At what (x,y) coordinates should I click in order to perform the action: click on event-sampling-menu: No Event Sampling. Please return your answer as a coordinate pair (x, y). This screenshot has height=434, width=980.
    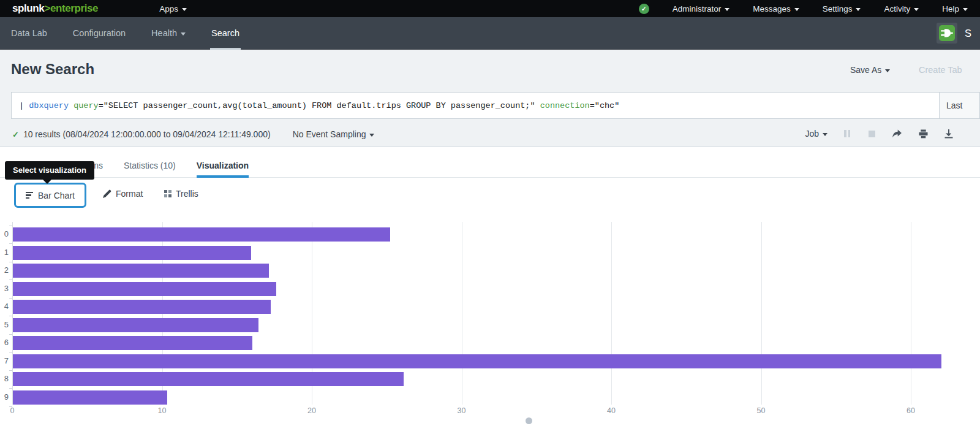
    Looking at the image, I should click on (334, 134).